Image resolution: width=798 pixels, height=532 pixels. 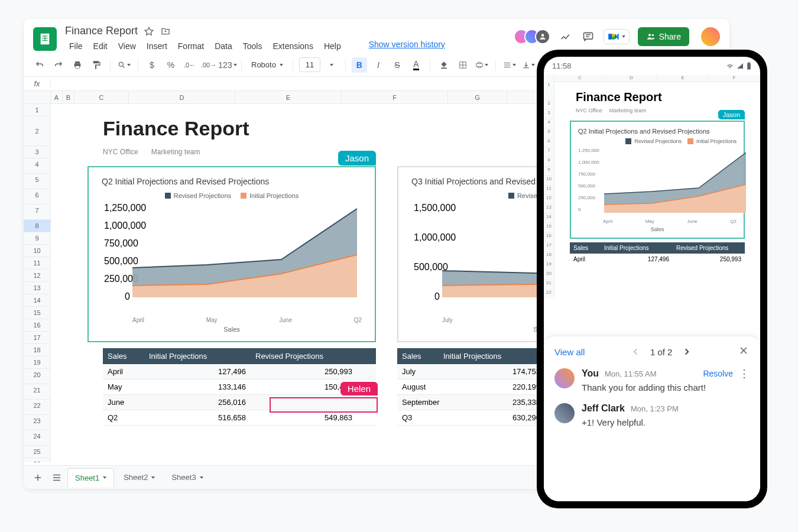 What do you see at coordinates (102, 97) in the screenshot?
I see `col-header: C` at bounding box center [102, 97].